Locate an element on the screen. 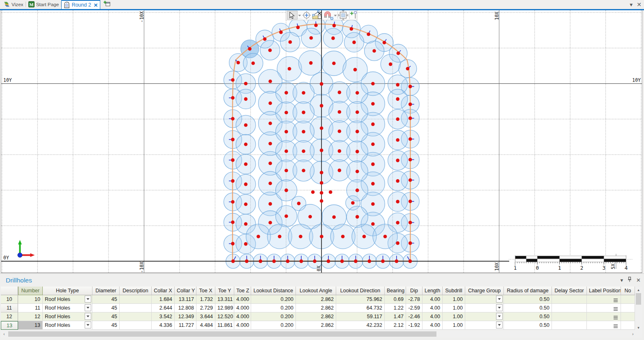  column-header-bearing: Bearing is located at coordinates (395, 291).